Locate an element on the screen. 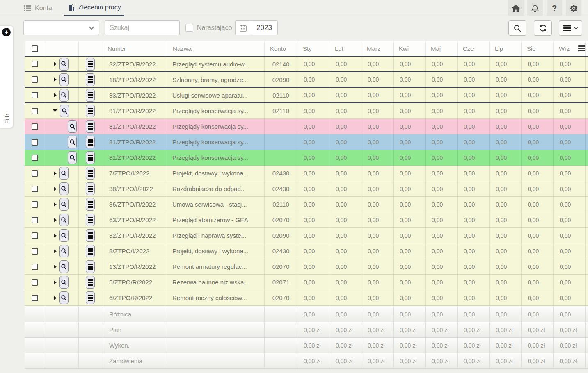 The image size is (588, 373). row-filler is located at coordinates (587, 361).